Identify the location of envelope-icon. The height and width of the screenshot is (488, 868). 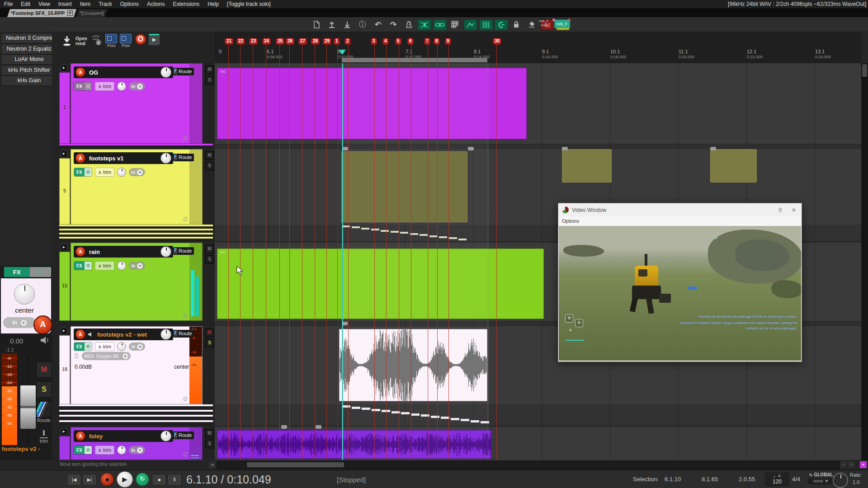
(471, 25).